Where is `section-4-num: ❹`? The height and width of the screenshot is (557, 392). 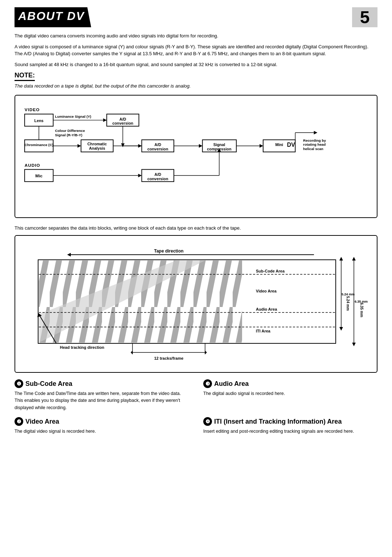
section-4-num: ❹ is located at coordinates (208, 421).